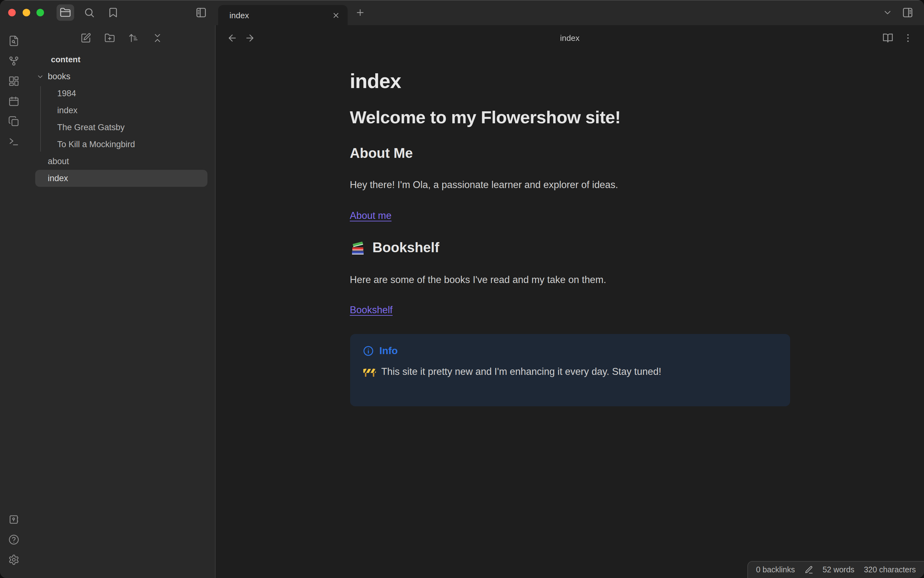  What do you see at coordinates (121, 60) in the screenshot?
I see `vault-title: content` at bounding box center [121, 60].